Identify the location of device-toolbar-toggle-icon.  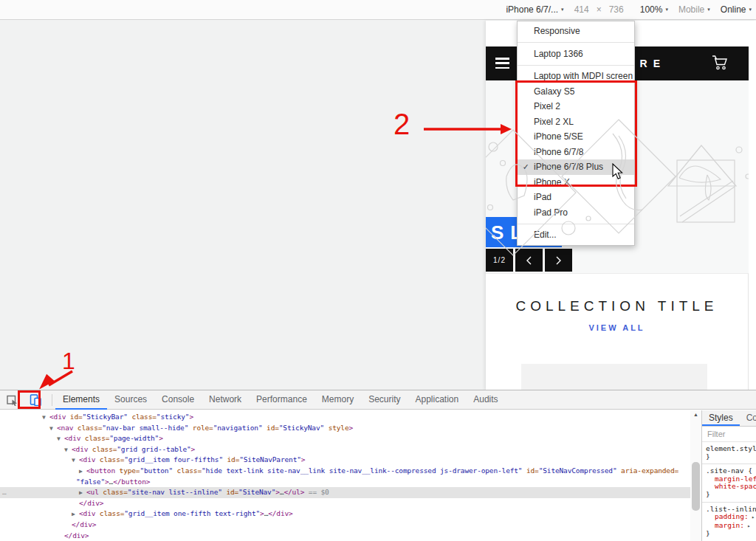
(35, 400).